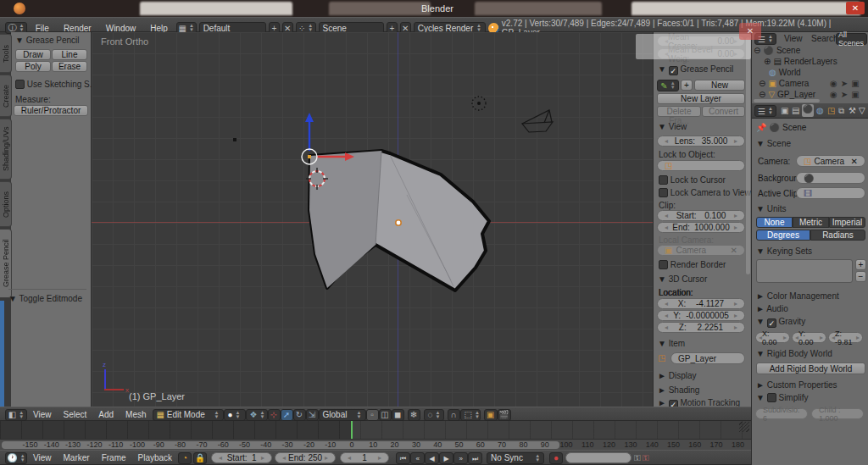 This screenshot has width=868, height=465. I want to click on outliner-row-renderlayers: ⊕▤RenderLayers, so click(800, 61).